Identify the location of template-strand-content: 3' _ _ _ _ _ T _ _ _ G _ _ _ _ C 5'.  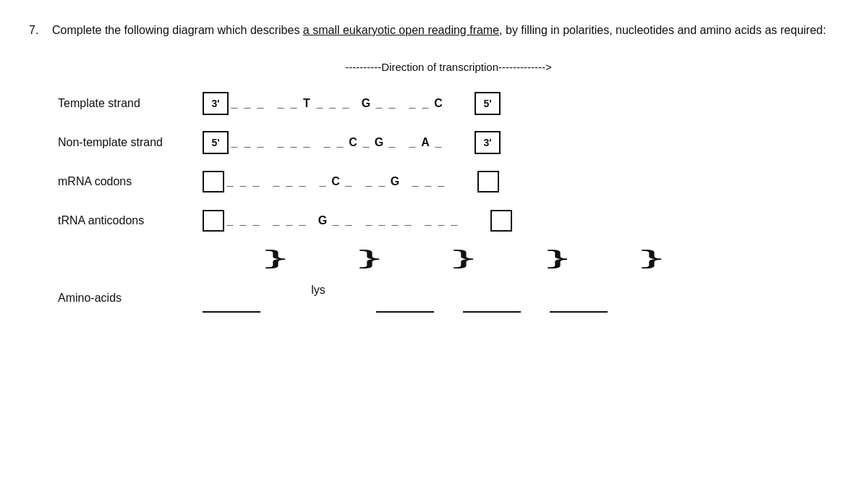
(521, 103).